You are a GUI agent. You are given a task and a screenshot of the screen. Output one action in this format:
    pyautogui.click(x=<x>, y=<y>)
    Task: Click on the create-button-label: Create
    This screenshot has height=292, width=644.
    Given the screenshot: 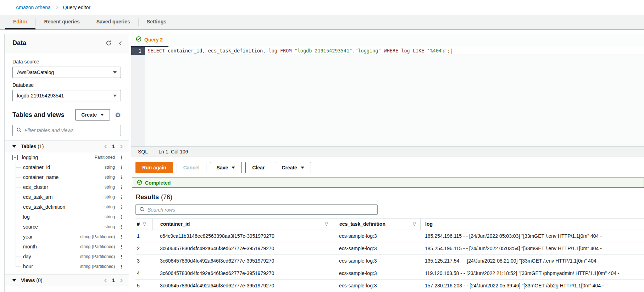 What is the action you would take?
    pyautogui.click(x=89, y=115)
    